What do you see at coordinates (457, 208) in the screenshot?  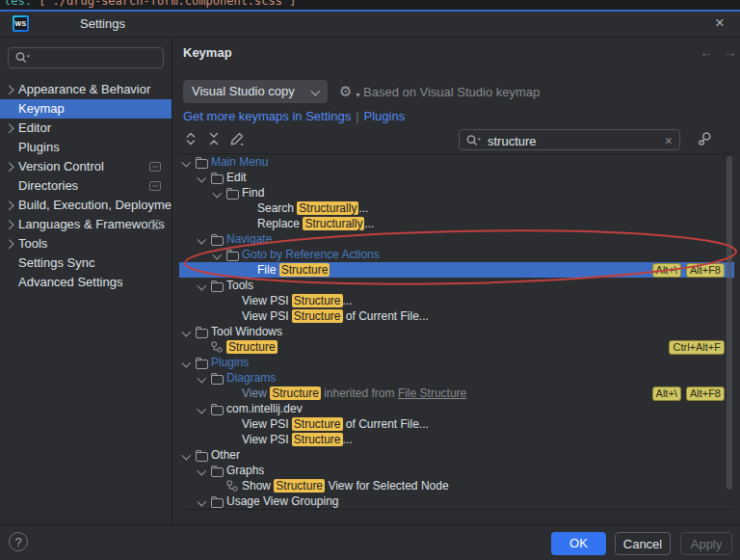 I see `tree-action-row: Search Structurally...` at bounding box center [457, 208].